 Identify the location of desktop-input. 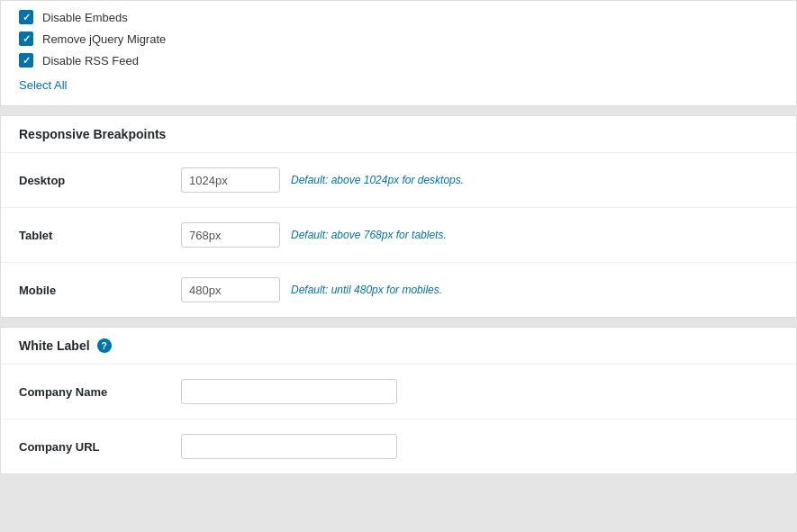
(231, 180).